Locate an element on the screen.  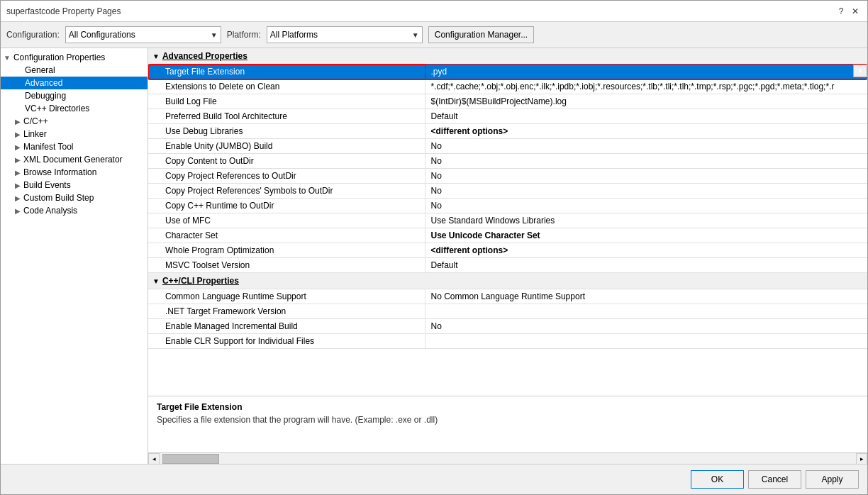
prop-name-copy-content: Copy Content to OutDir is located at coordinates (286, 162).